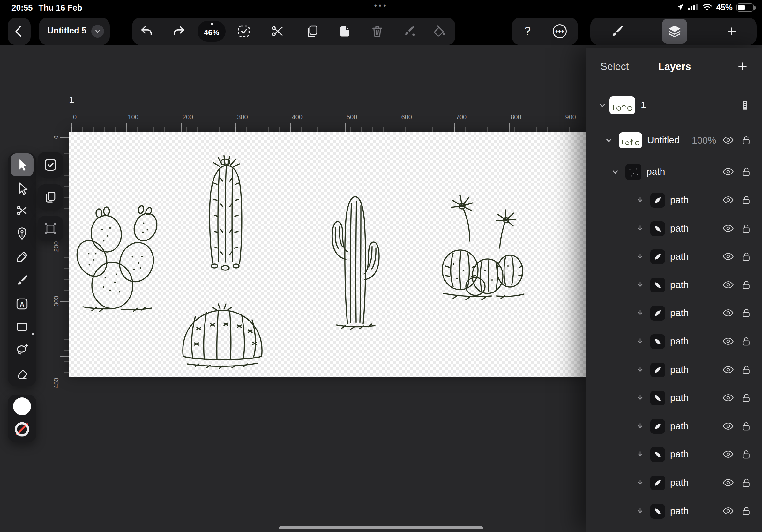 This screenshot has width=762, height=532. I want to click on layer-row-artboard: 1, so click(674, 105).